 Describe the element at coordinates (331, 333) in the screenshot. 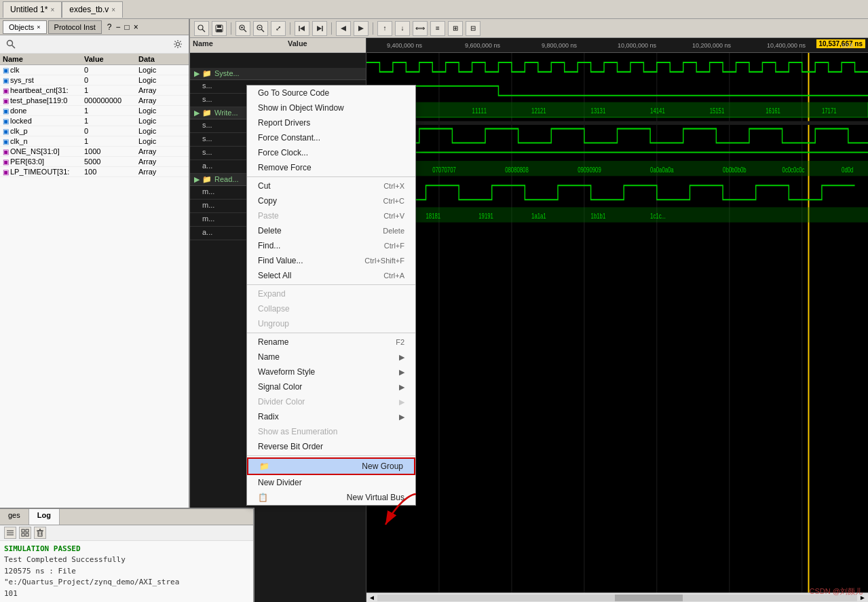

I see `cm-sep3` at that location.